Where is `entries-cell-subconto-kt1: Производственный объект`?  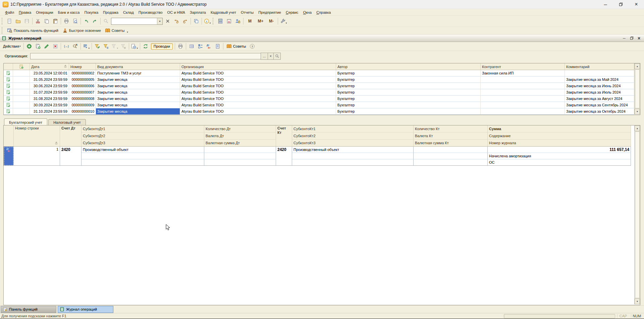
entries-cell-subconto-kt1: Производственный объект is located at coordinates (353, 150).